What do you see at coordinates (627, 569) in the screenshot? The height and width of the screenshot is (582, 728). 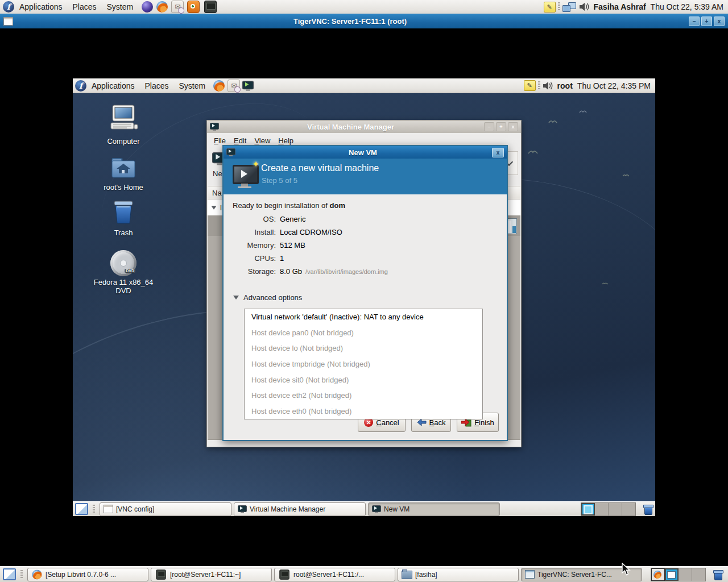 I see `mouse-cursor` at bounding box center [627, 569].